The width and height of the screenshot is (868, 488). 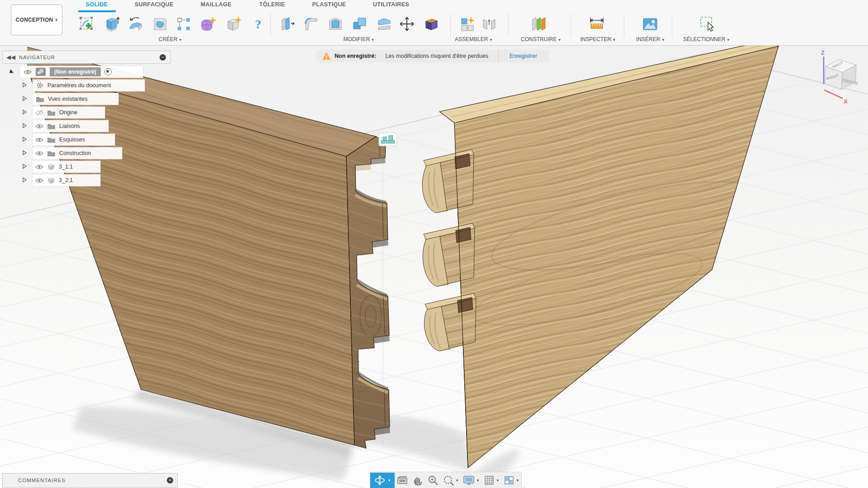 I want to click on navigator-title: NAVIGATEUR, so click(x=37, y=57).